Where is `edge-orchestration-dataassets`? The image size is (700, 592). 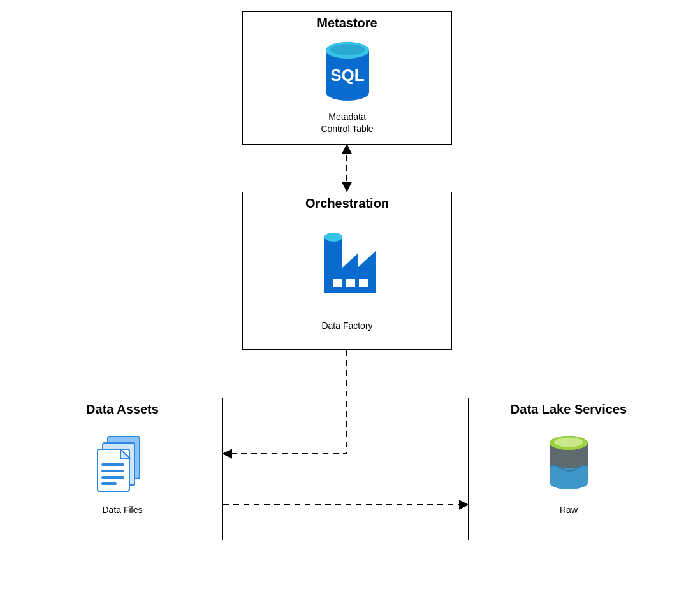 edge-orchestration-dataassets is located at coordinates (285, 401).